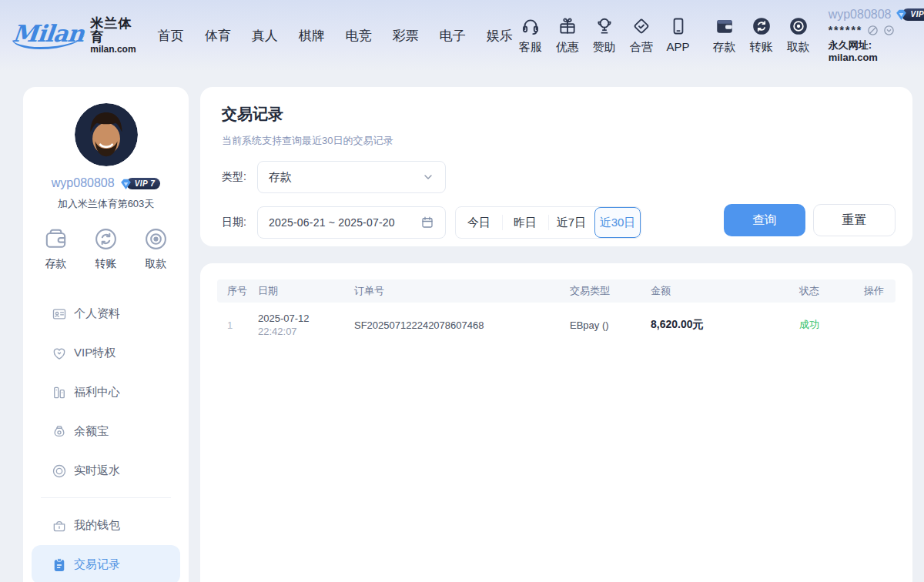 This screenshot has width=924, height=582. What do you see at coordinates (106, 471) in the screenshot?
I see `sidebar-item-rebate: 实时返水` at bounding box center [106, 471].